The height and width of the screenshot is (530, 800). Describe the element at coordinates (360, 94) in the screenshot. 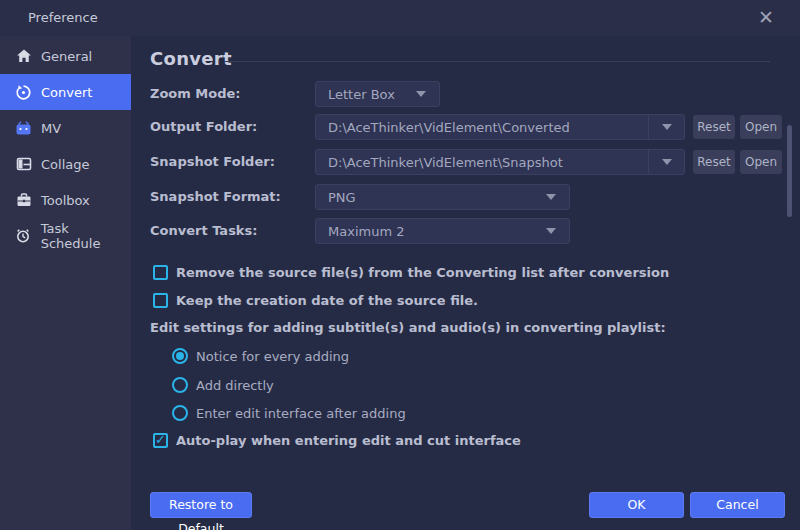

I see `zoom-mode-value: Letter Box` at that location.